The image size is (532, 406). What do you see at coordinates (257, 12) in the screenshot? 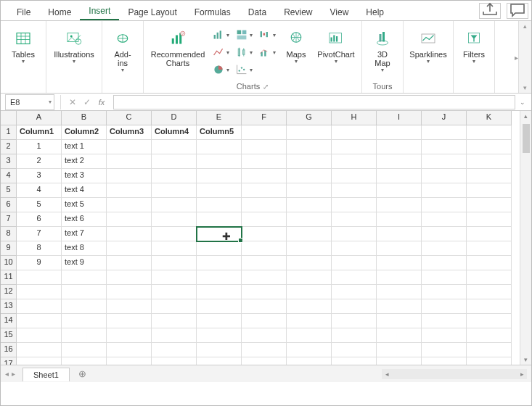
I see `tab-data: Data` at bounding box center [257, 12].